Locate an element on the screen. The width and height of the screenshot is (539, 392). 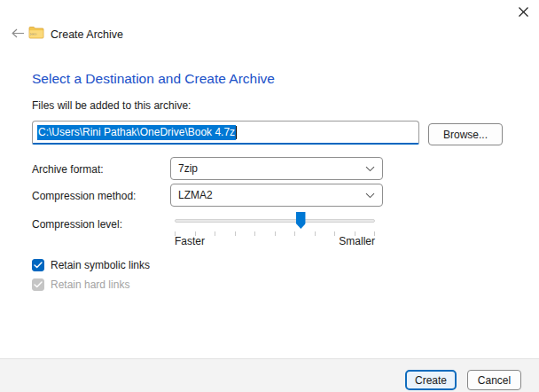
checkbox-retain-hard-links: Retain hard links is located at coordinates (81, 285).